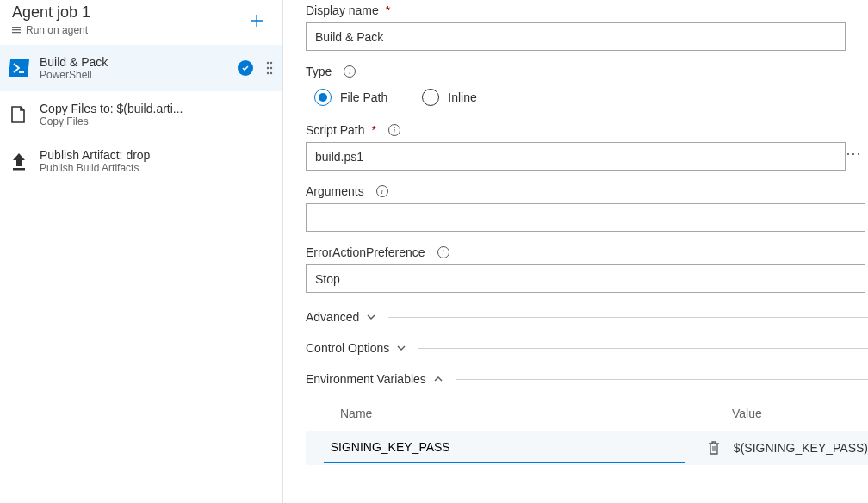 The width and height of the screenshot is (868, 503). I want to click on display-name-input, so click(575, 36).